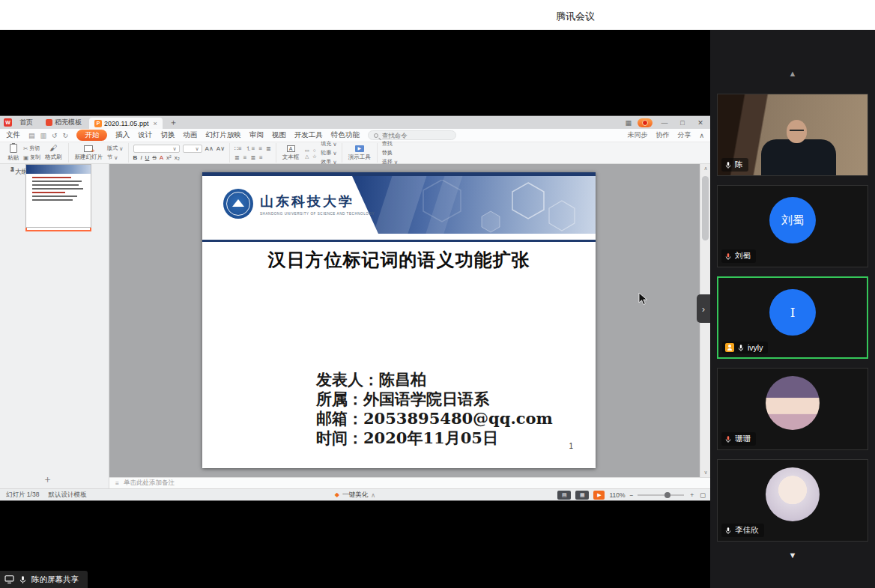  What do you see at coordinates (91, 135) in the screenshot?
I see `menu-start-active: 开始` at bounding box center [91, 135].